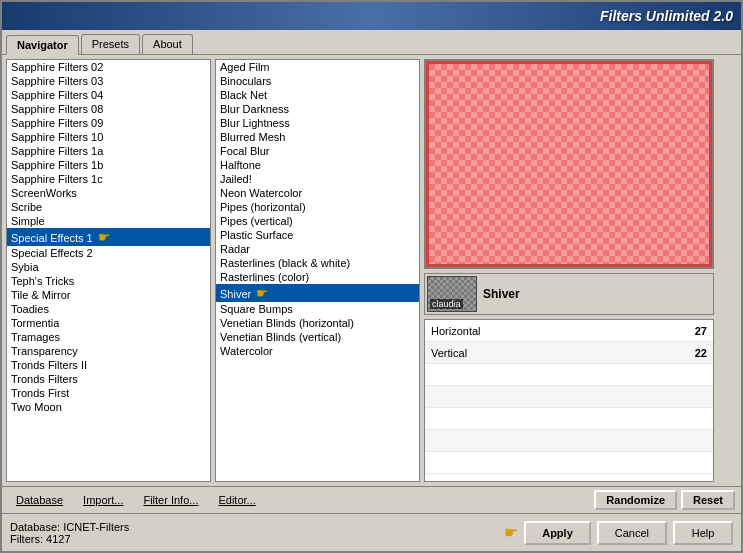 This screenshot has width=743, height=553. I want to click on tab-about: About, so click(168, 44).